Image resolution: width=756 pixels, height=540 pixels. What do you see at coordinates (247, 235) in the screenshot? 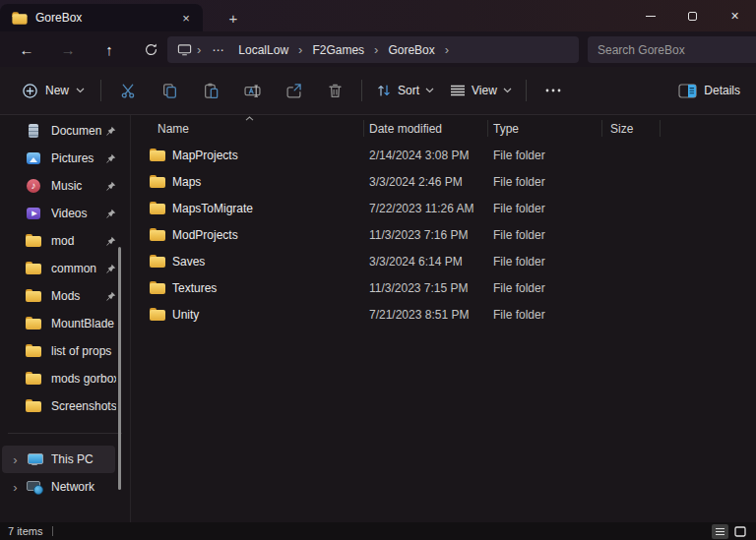
I see `file-name-cell: ModProjects` at bounding box center [247, 235].